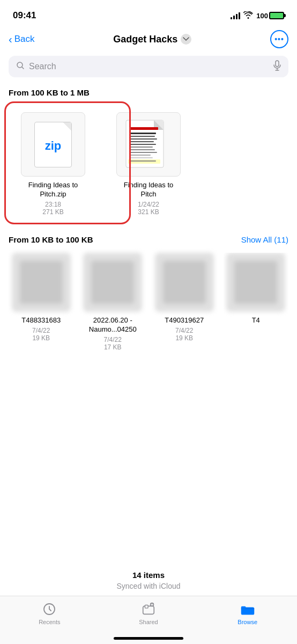  What do you see at coordinates (25, 39) in the screenshot?
I see `back-label: Back` at bounding box center [25, 39].